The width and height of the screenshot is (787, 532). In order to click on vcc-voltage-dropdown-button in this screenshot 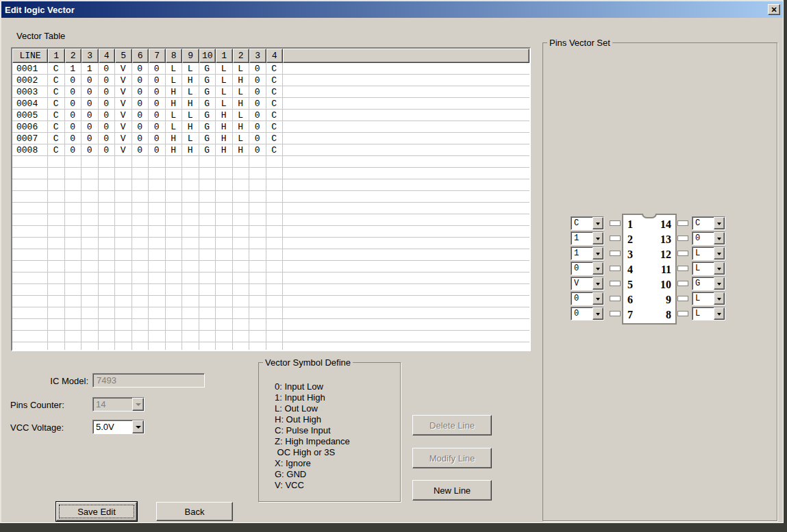, I will do `click(138, 427)`.